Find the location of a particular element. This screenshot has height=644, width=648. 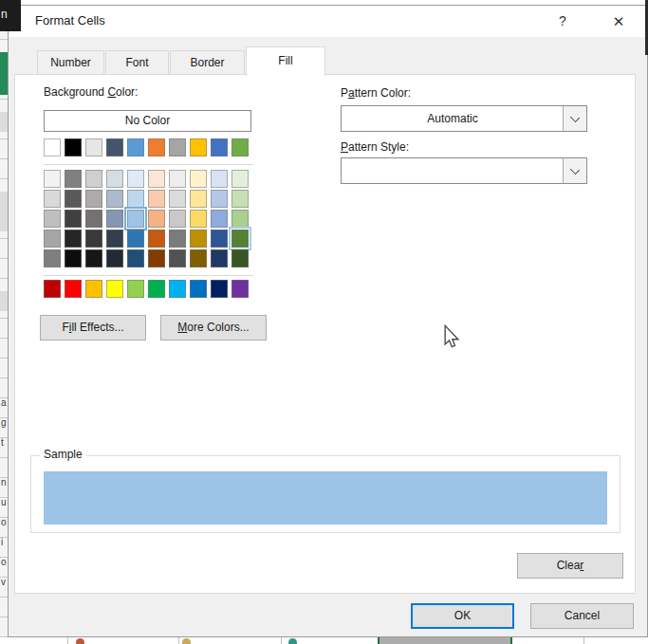

cell-text-fragment: v is located at coordinates (4, 582).